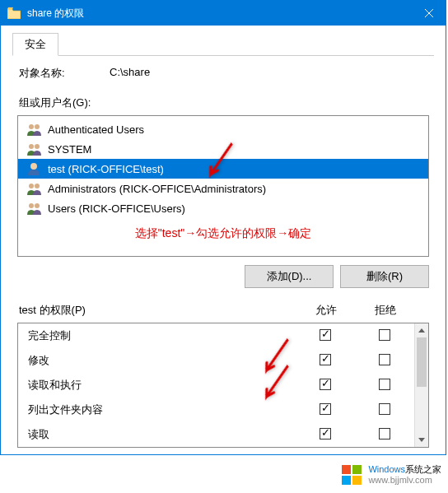 This screenshot has width=448, height=493. What do you see at coordinates (161, 360) in the screenshot?
I see `permission-name: 修改` at bounding box center [161, 360].